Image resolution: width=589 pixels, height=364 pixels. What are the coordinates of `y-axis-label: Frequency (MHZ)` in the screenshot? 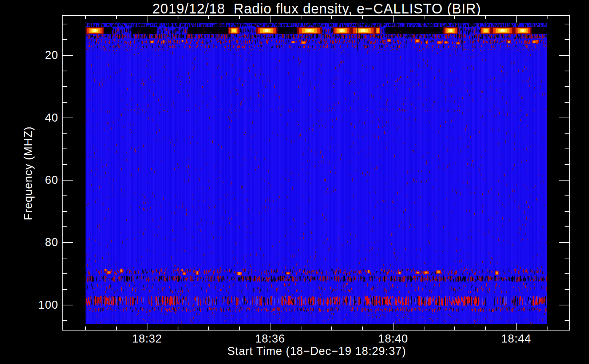 It's located at (28, 173).